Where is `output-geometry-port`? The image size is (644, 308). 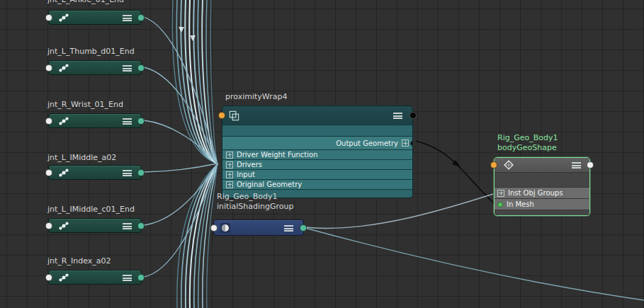
output-geometry-port is located at coordinates (411, 143).